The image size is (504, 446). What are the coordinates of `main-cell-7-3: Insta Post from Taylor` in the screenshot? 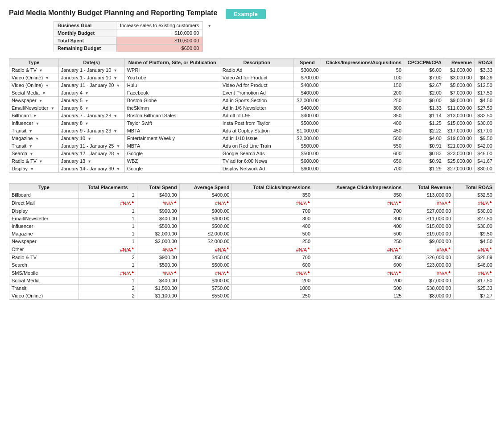 It's located at (257, 123).